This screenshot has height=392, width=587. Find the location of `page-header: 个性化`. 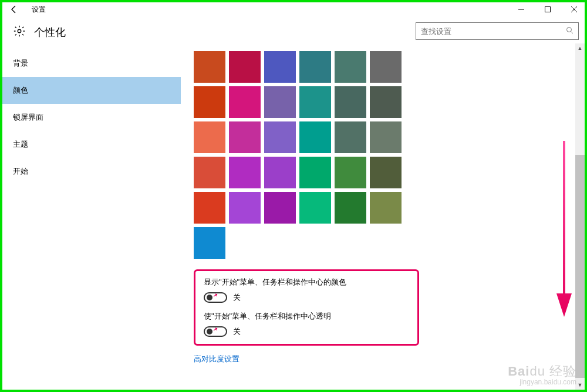

page-header: 个性化 is located at coordinates (294, 34).